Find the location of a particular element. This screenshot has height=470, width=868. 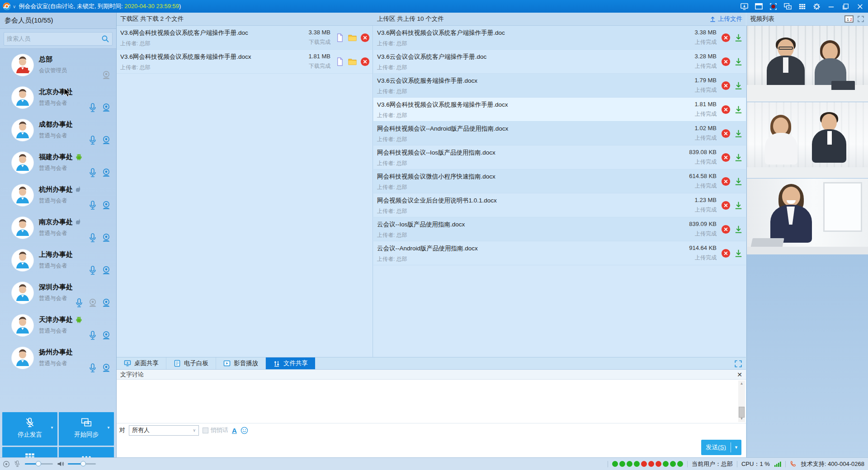

expand-panel-icon is located at coordinates (738, 364).